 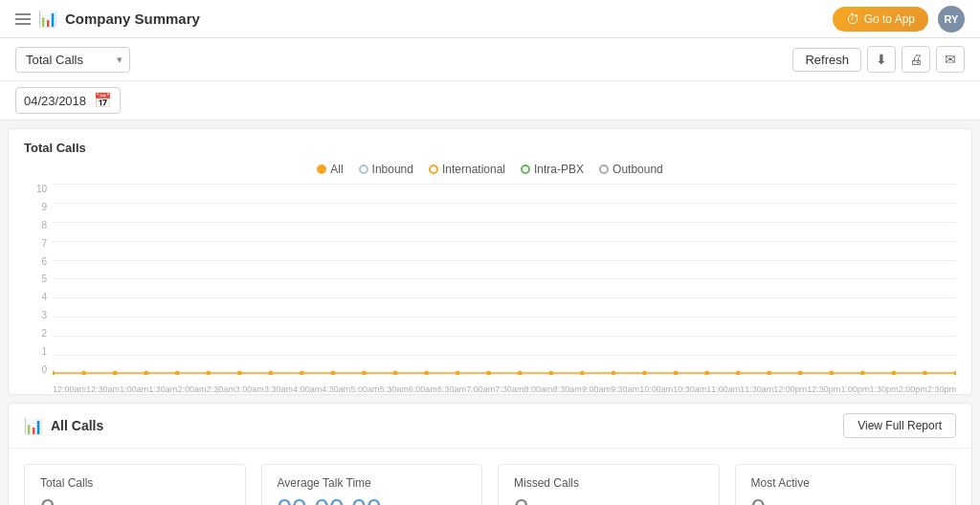 What do you see at coordinates (568, 389) in the screenshot?
I see `x-axis-label: 8:30am` at bounding box center [568, 389].